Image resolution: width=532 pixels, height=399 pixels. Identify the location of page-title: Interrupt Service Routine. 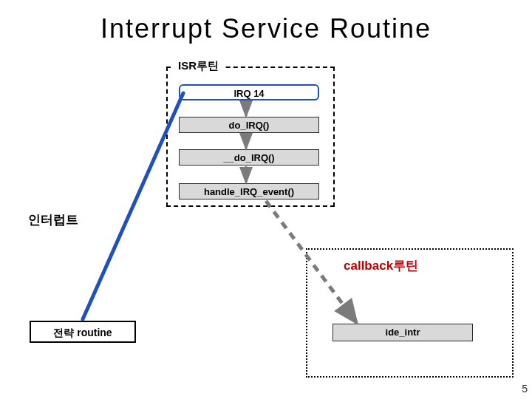
(266, 29).